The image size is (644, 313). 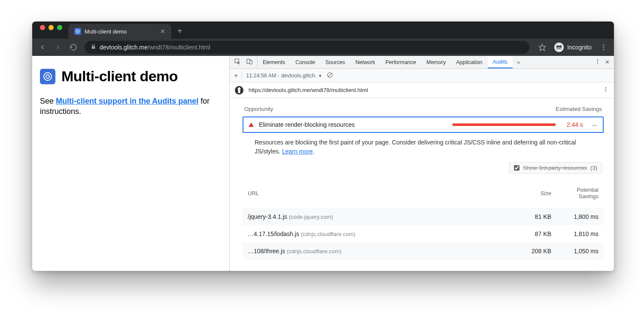 I want to click on close-tab-button: ✕, so click(x=163, y=31).